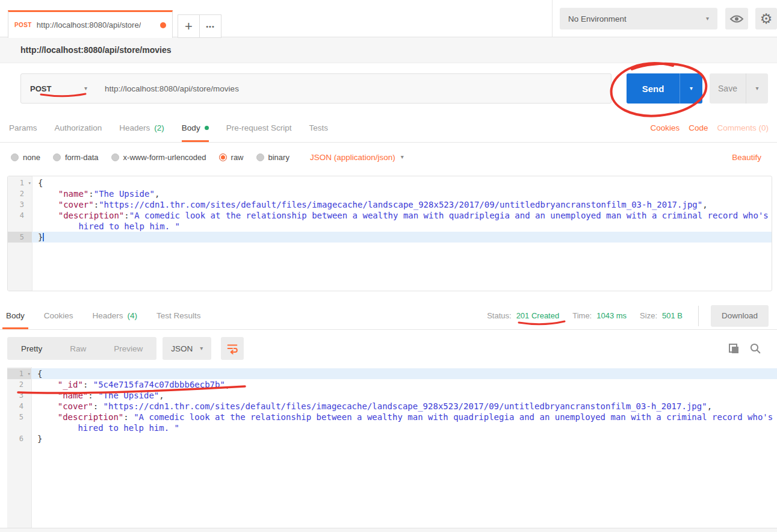  Describe the element at coordinates (318, 128) in the screenshot. I see `tab-tests: Tests` at that location.